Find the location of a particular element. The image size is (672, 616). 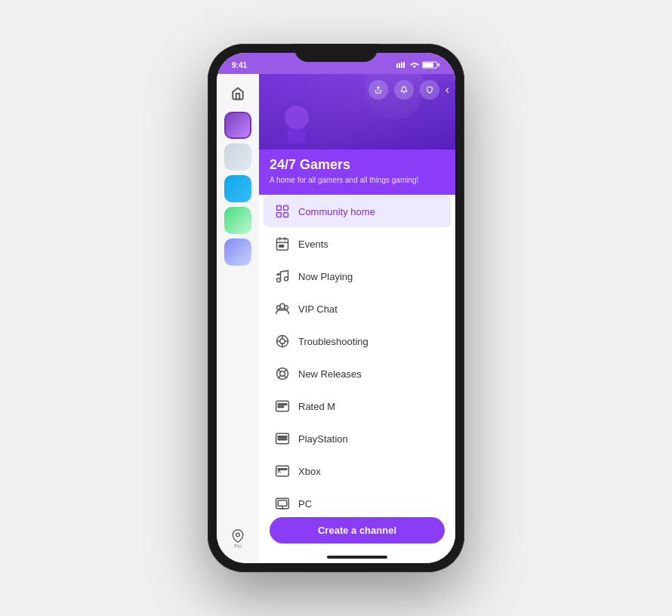

channel-pc: PC is located at coordinates (357, 500).